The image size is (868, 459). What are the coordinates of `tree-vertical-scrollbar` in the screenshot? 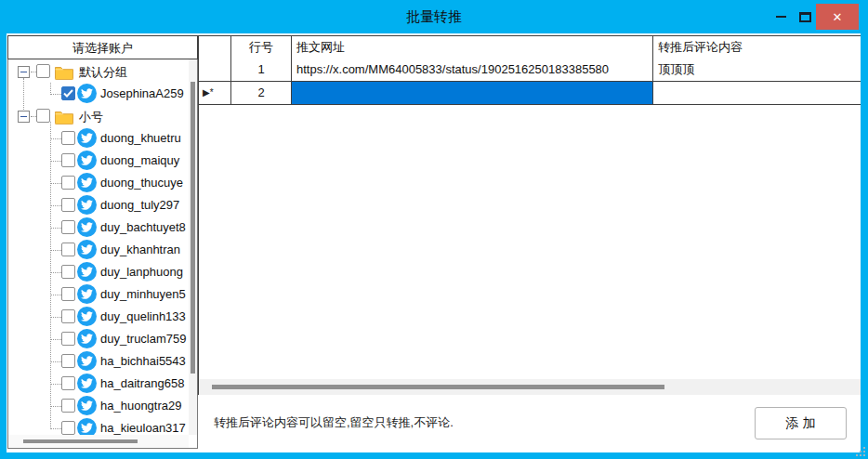 It's located at (193, 247).